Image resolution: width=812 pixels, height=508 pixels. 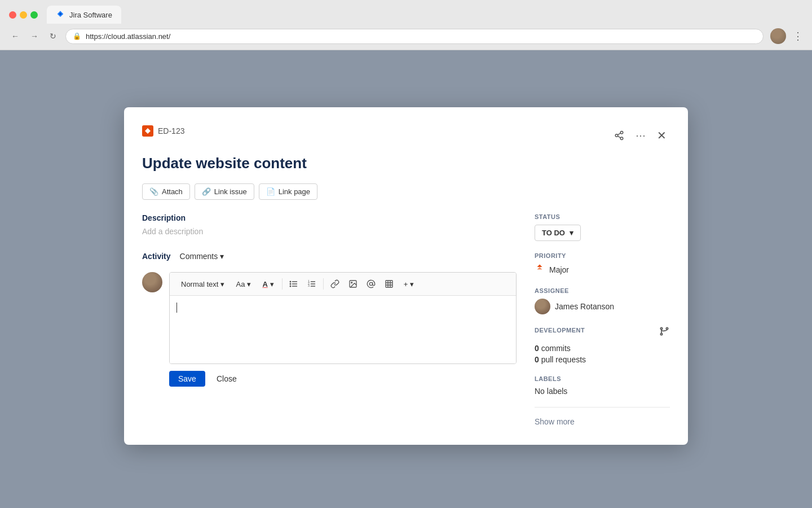 I want to click on lock-icon: 🔒, so click(x=77, y=36).